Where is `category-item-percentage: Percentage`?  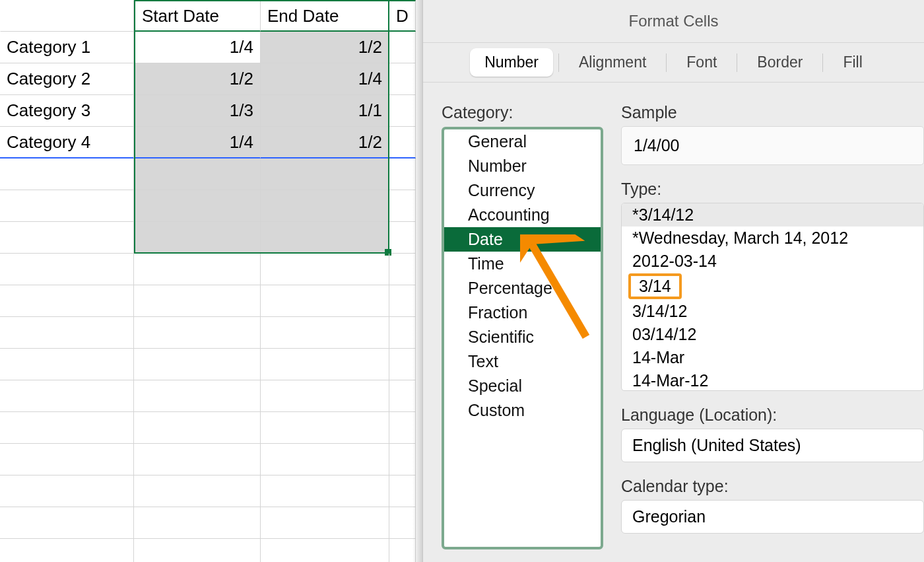 category-item-percentage: Percentage is located at coordinates (523, 288).